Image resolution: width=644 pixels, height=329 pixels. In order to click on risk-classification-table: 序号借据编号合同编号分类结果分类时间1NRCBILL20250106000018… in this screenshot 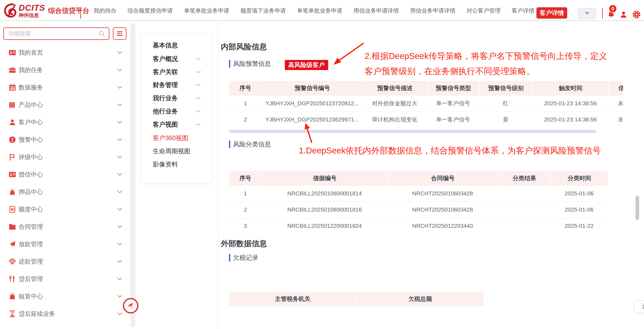, I will do `click(418, 202)`.